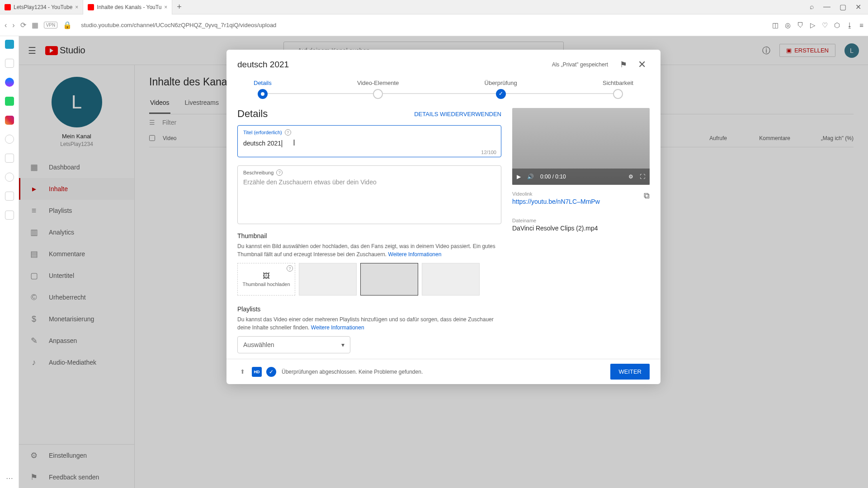 This screenshot has height=488, width=868. I want to click on title-label: Titel (erforderlich), so click(263, 132).